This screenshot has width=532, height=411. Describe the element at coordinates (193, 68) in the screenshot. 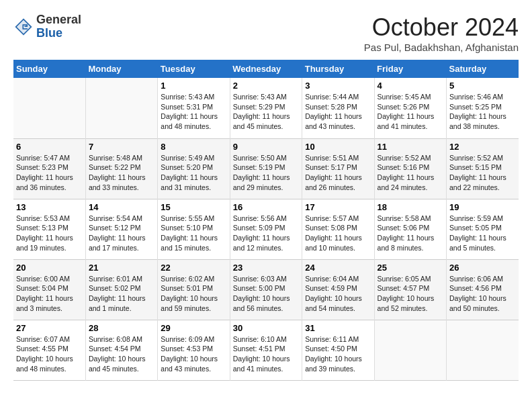

I see `weekday-header-tuesday: Tuesday` at that location.